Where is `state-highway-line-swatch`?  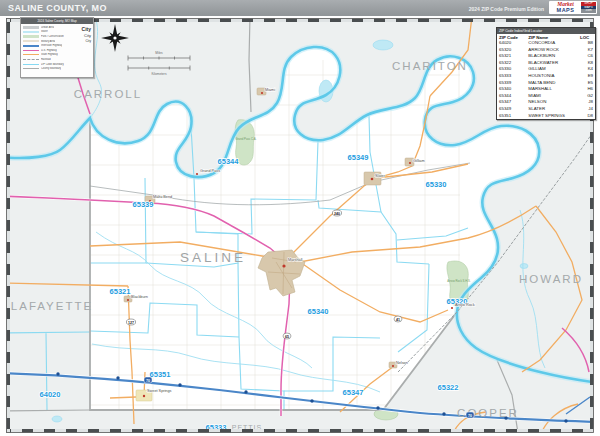 state-highway-line-swatch is located at coordinates (31, 54).